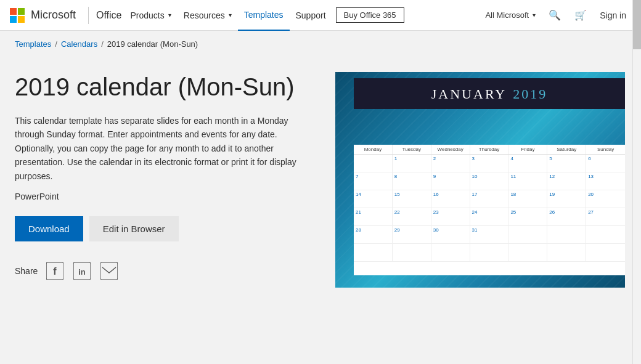 The width and height of the screenshot is (641, 364). I want to click on table-row: 14 15 16 17 18 19 20, so click(489, 200).